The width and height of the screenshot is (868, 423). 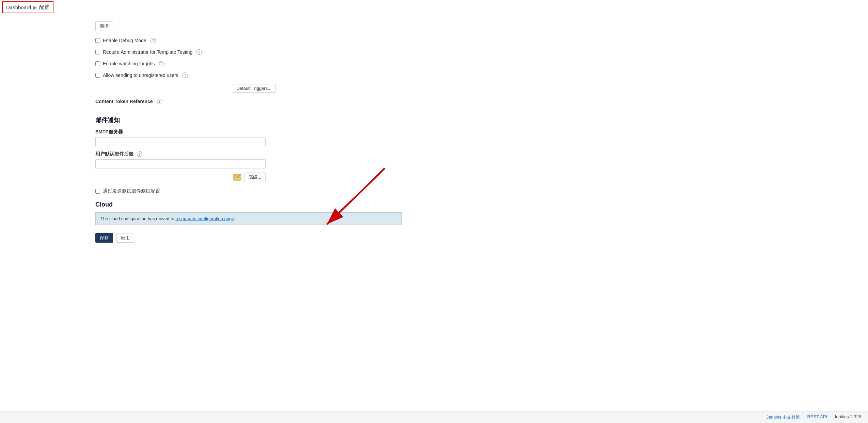 I want to click on default-triggers-row: Default Triggers..., so click(x=186, y=88).